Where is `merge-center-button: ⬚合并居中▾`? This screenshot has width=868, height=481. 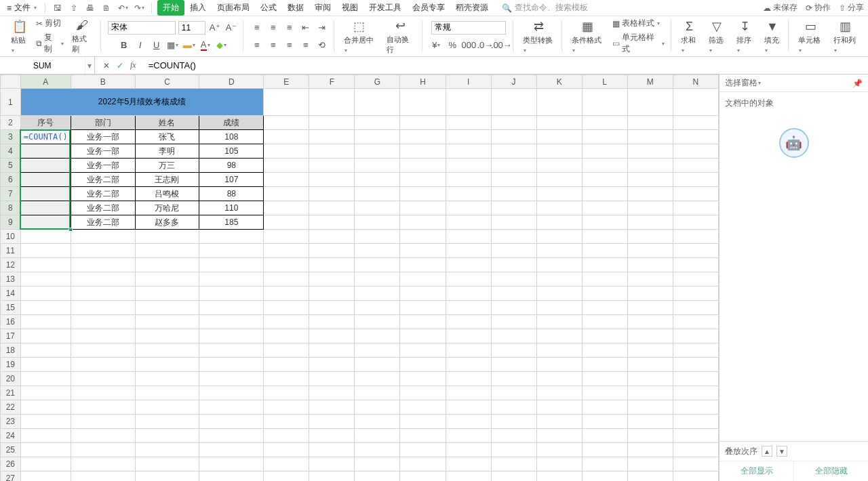 merge-center-button: ⬚合并居中▾ is located at coordinates (359, 37).